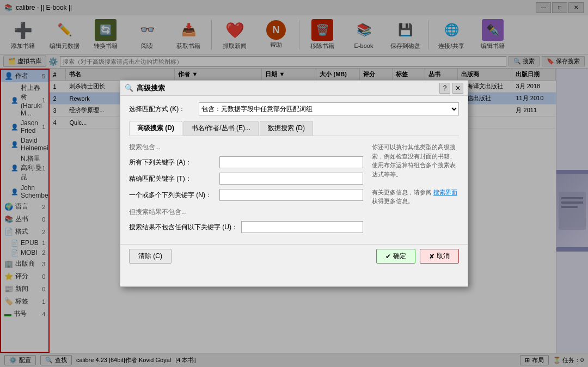  What do you see at coordinates (291, 162) in the screenshot?
I see `all-keywords-input` at bounding box center [291, 162].